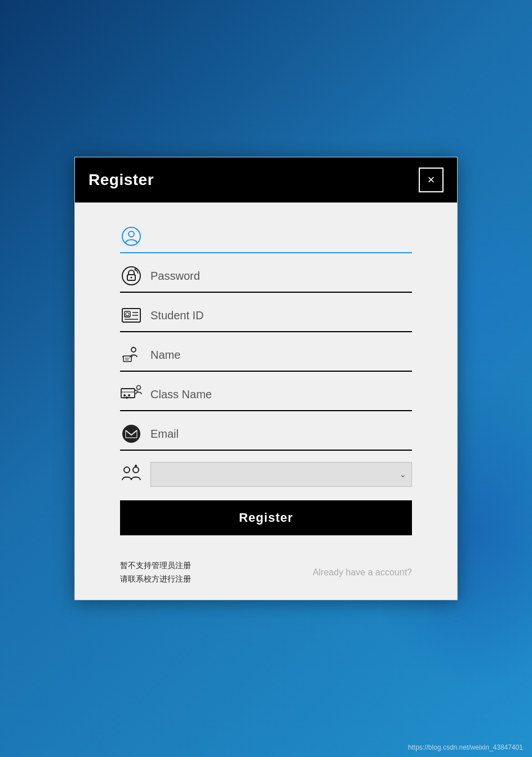 This screenshot has width=532, height=757. Describe the element at coordinates (131, 355) in the screenshot. I see `name-icon` at that location.